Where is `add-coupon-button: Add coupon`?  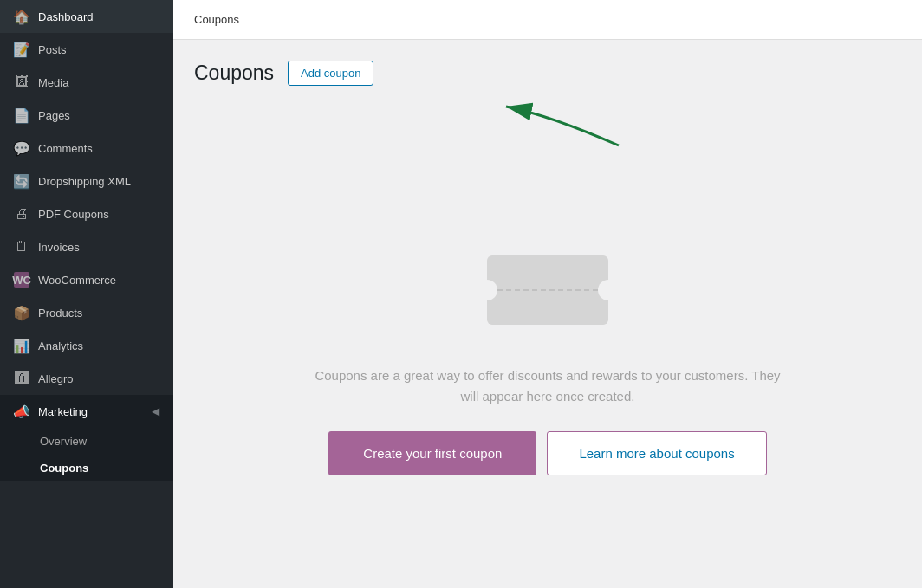
add-coupon-button: Add coupon is located at coordinates (331, 73).